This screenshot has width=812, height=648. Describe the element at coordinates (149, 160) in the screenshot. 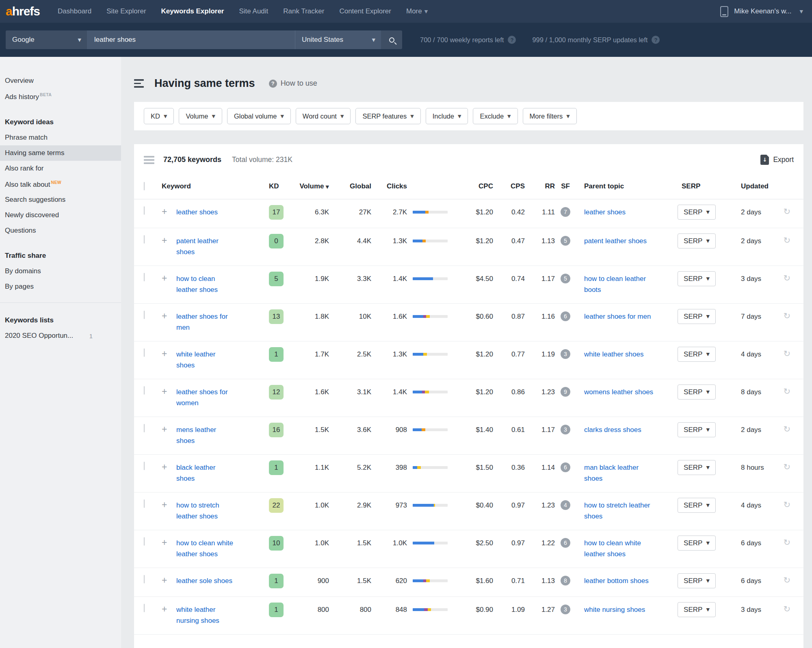

I see `list-view-icon` at that location.